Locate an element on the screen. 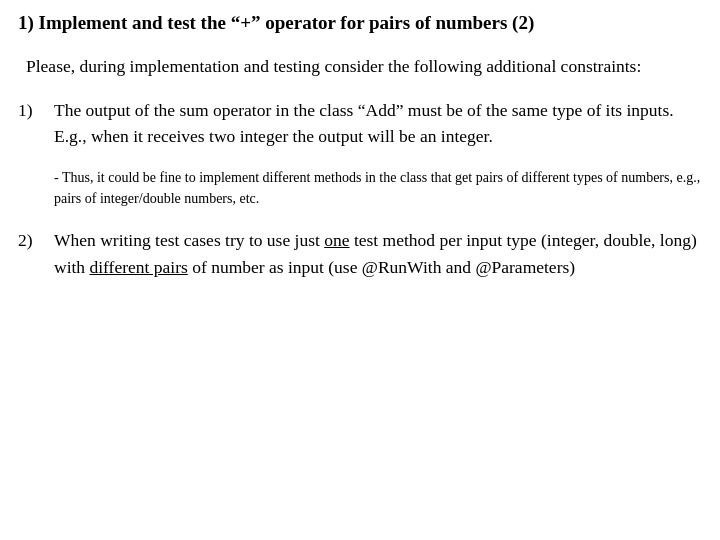 This screenshot has width=720, height=540. section-1-content: The output of the sum operator in the cl… is located at coordinates (378, 124).